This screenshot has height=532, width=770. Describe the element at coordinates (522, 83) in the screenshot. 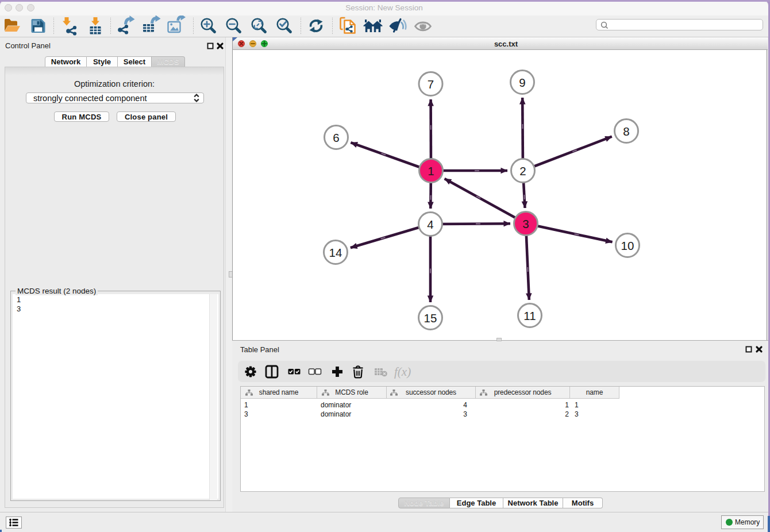

I see `svg-text: 9` at that location.